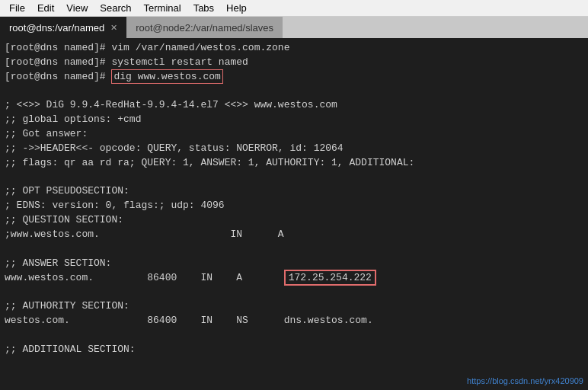  Describe the element at coordinates (116, 8) in the screenshot. I see `menu-search: Search` at that location.